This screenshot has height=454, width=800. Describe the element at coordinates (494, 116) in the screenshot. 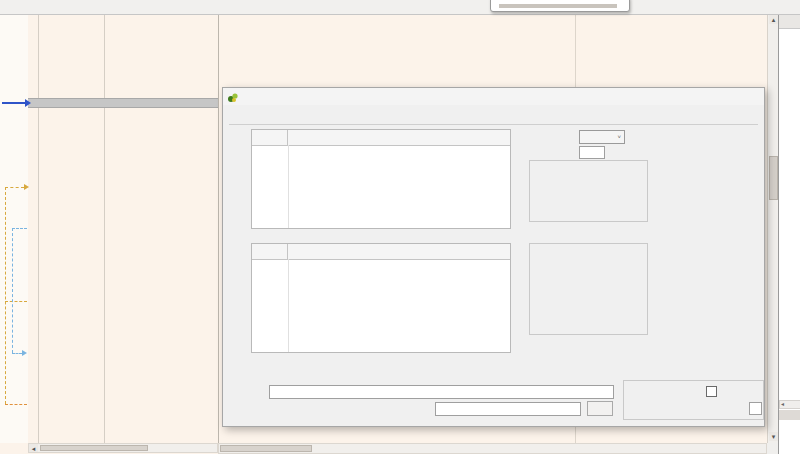

I see `dialog-tabbar` at that location.